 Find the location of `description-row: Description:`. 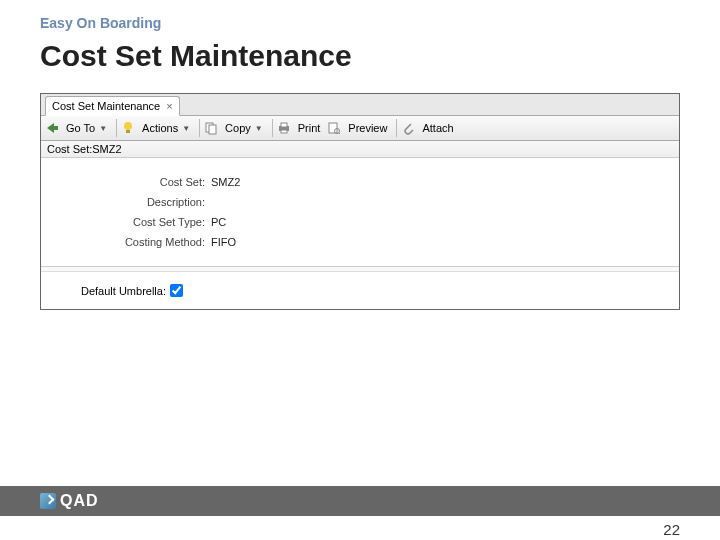

description-row: Description: is located at coordinates (360, 202).